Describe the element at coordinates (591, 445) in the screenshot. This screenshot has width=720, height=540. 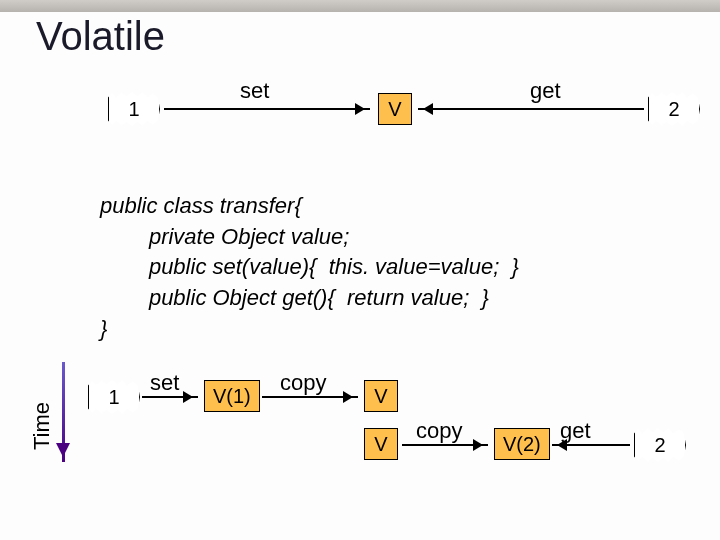
I see `arrow-get-row2b` at that location.